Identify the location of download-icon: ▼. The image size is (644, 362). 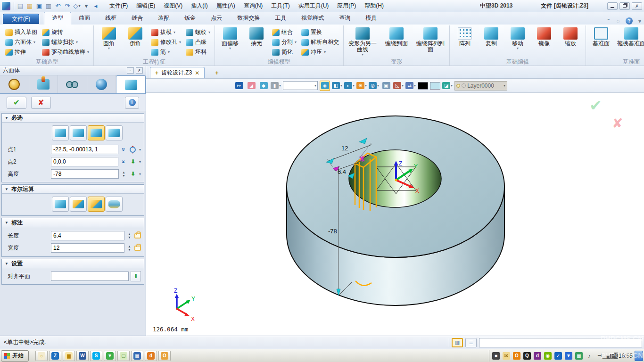
(110, 356).